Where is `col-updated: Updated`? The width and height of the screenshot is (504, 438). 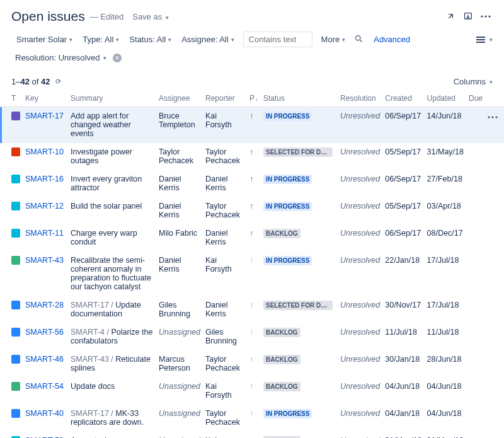 col-updated: Updated is located at coordinates (445, 98).